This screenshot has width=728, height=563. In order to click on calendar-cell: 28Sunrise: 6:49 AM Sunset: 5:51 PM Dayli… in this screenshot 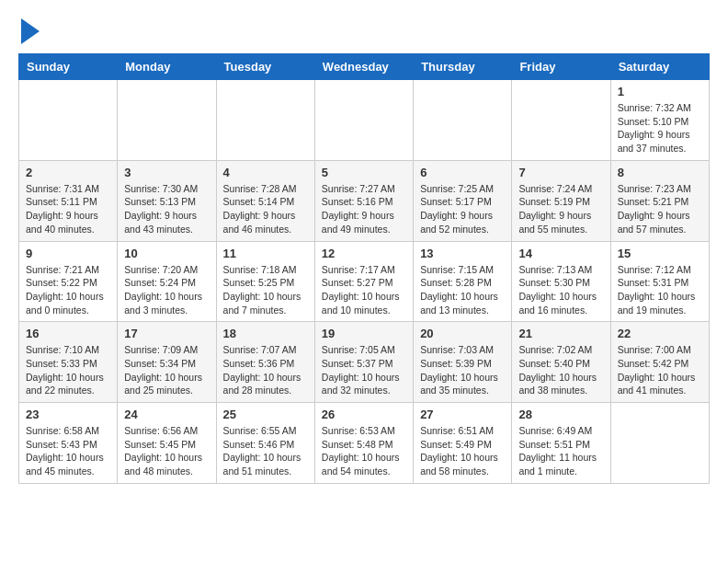, I will do `click(561, 443)`.